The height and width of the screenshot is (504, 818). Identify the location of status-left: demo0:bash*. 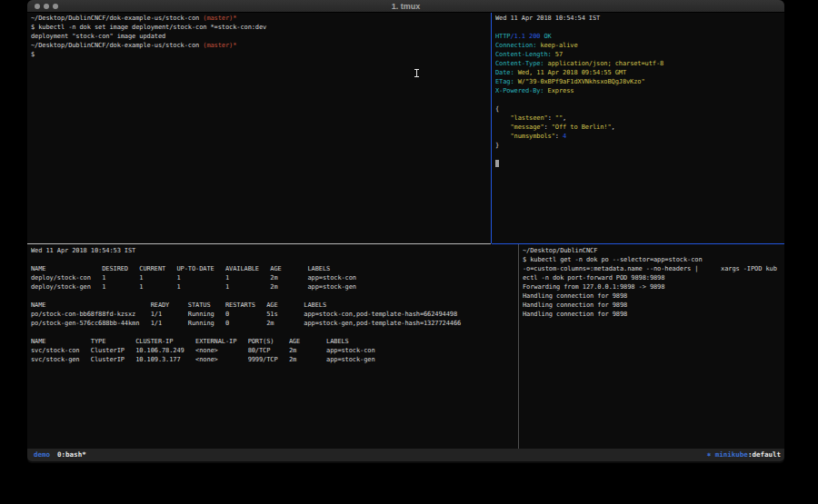
(60, 455).